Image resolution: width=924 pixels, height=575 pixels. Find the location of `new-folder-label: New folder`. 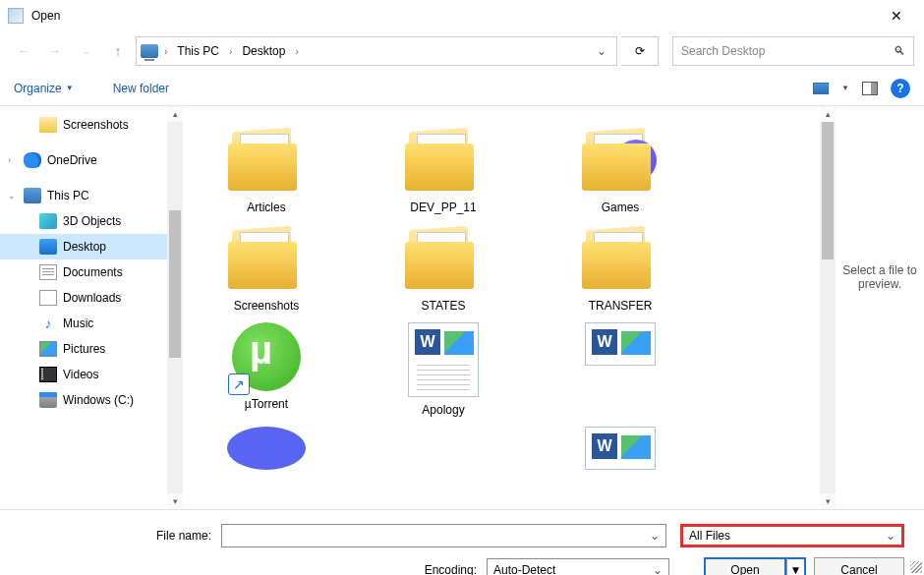

new-folder-label: New folder is located at coordinates (142, 88).